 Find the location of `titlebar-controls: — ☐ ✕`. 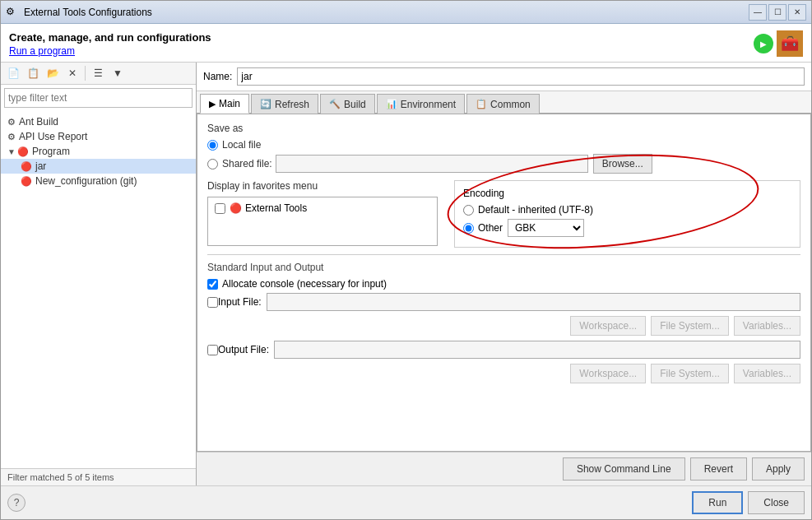

titlebar-controls: — ☐ ✕ is located at coordinates (777, 12).